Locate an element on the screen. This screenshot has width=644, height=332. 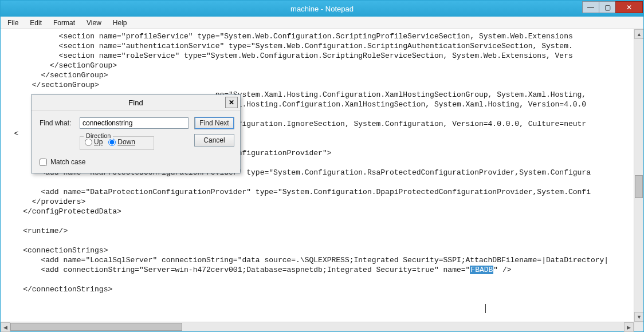
vscroll-thumb is located at coordinates (639, 187).